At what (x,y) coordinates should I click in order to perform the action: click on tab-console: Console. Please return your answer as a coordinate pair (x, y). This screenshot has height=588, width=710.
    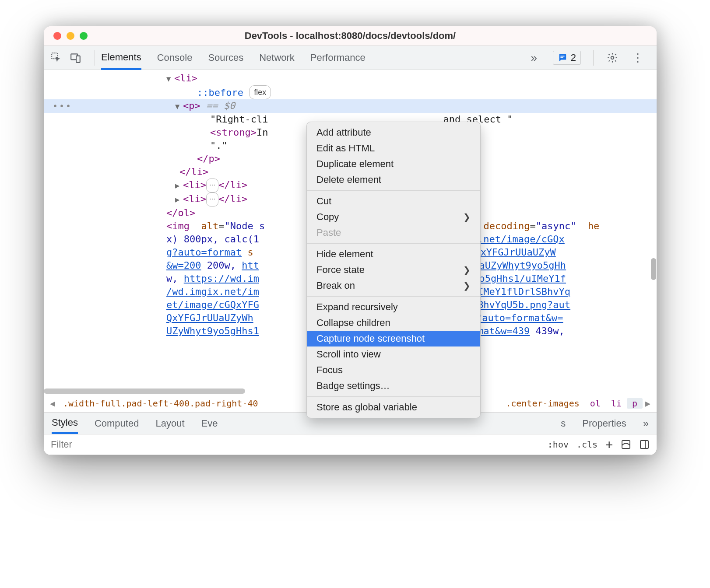
    Looking at the image, I should click on (175, 58).